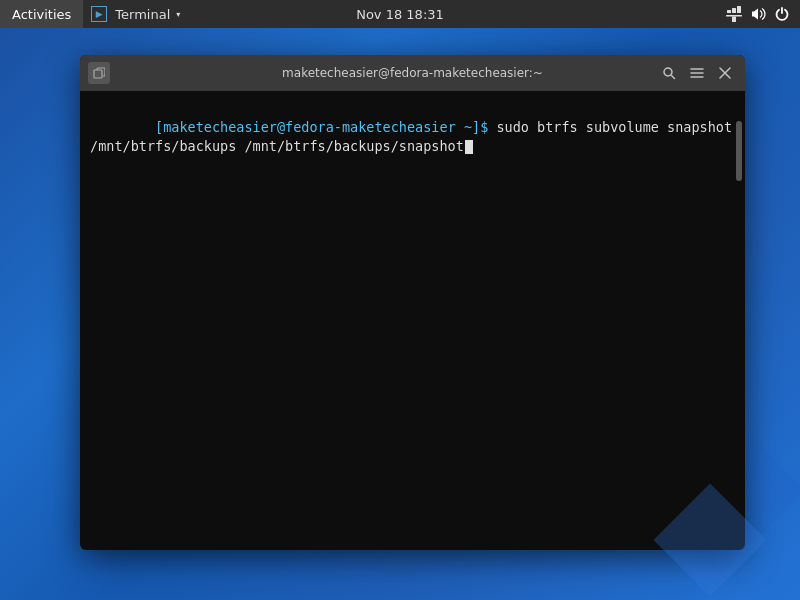 The image size is (800, 600). What do you see at coordinates (99, 73) in the screenshot?
I see `titlebar-left` at bounding box center [99, 73].